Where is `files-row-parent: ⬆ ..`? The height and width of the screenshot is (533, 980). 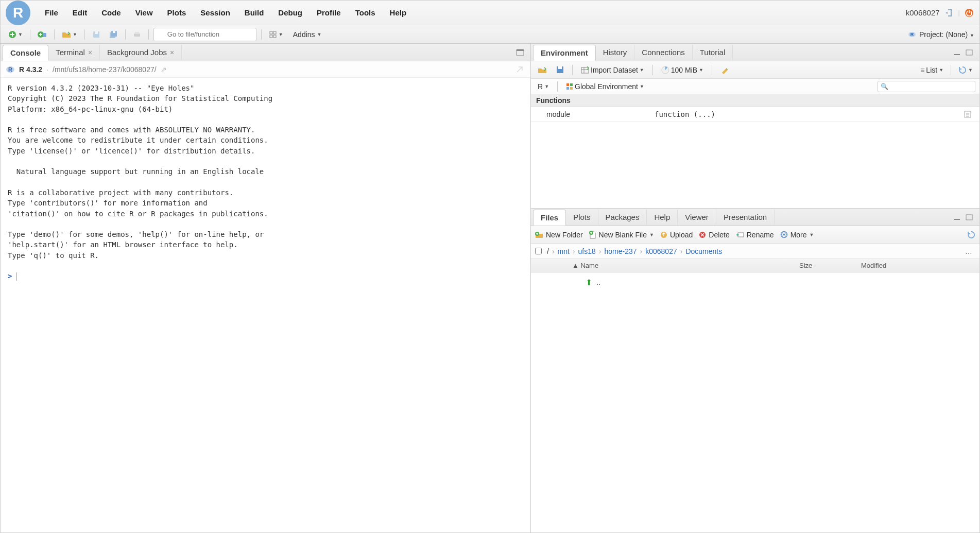 files-row-parent: ⬆ .. is located at coordinates (755, 282).